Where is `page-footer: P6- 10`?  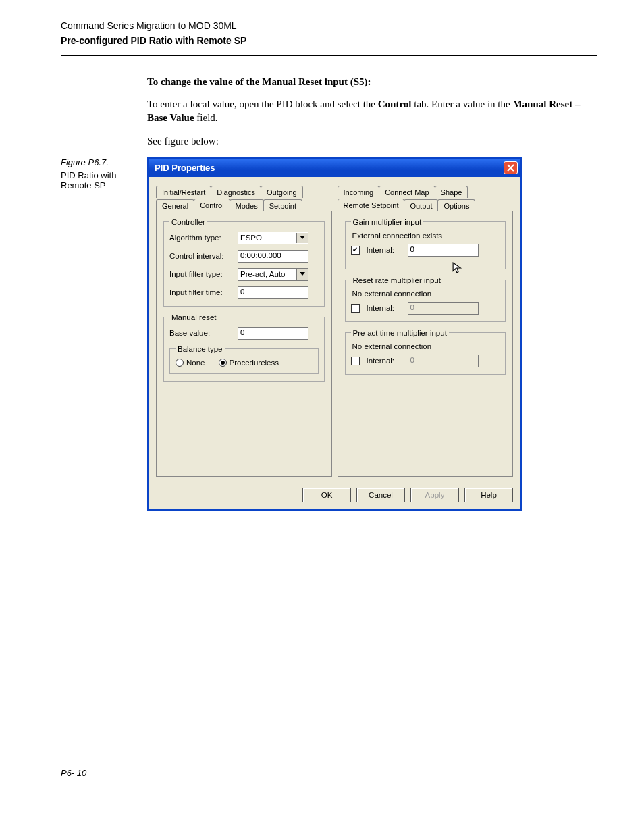 page-footer: P6- 10 is located at coordinates (329, 773).